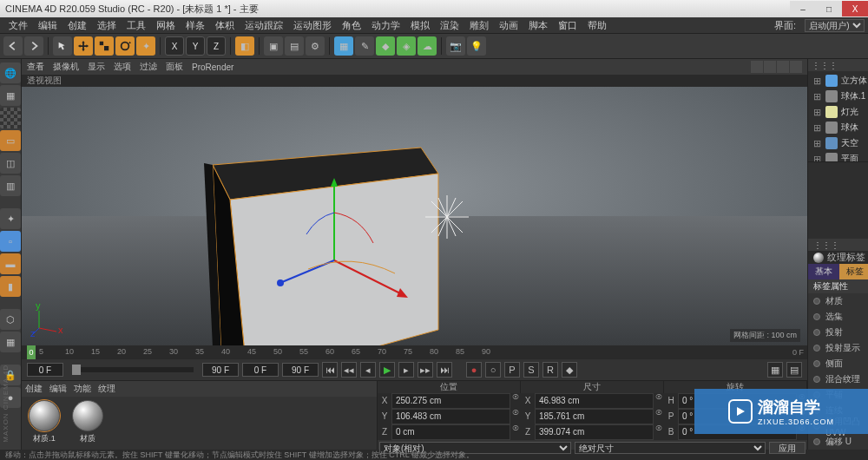 The image size is (868, 460). What do you see at coordinates (44, 424) in the screenshot?
I see `material-item: 材质.1` at bounding box center [44, 424].